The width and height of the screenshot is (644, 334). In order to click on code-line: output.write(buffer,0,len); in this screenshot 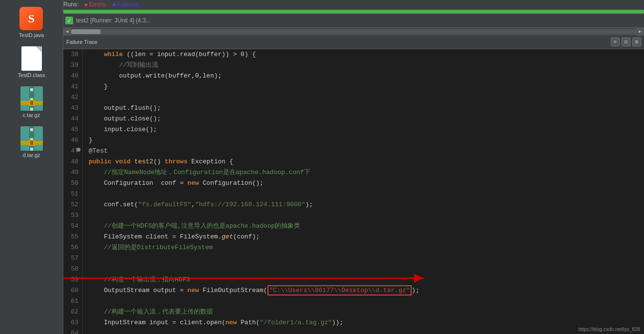, I will do `click(366, 76)`.